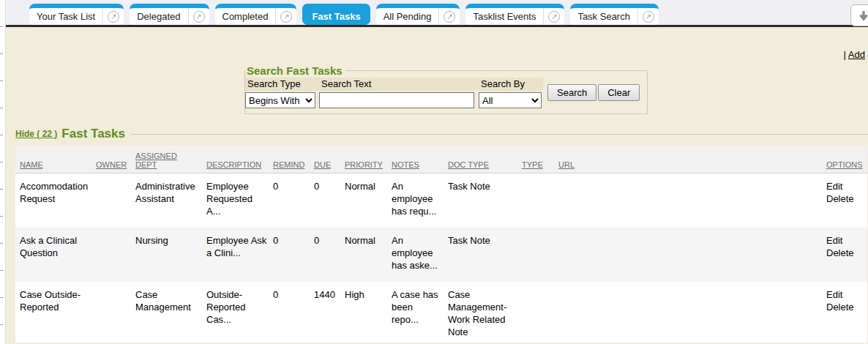 This screenshot has width=868, height=344. I want to click on tab-your-task-list: Your Task List ↗, so click(76, 15).